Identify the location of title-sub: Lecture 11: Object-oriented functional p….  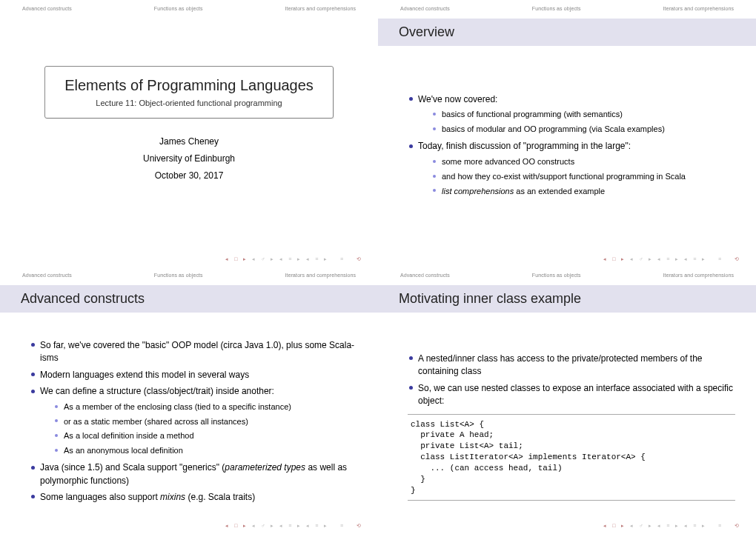
(189, 103).